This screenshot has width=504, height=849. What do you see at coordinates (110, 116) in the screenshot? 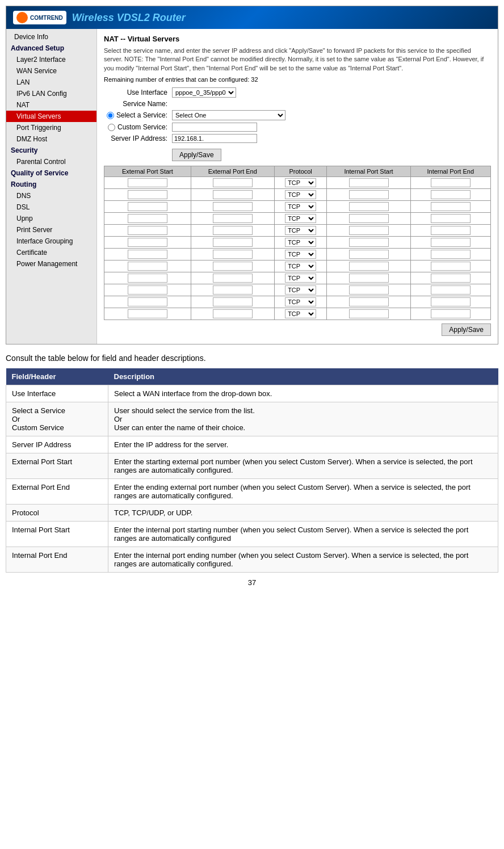
I see `select-service-radio` at bounding box center [110, 116].